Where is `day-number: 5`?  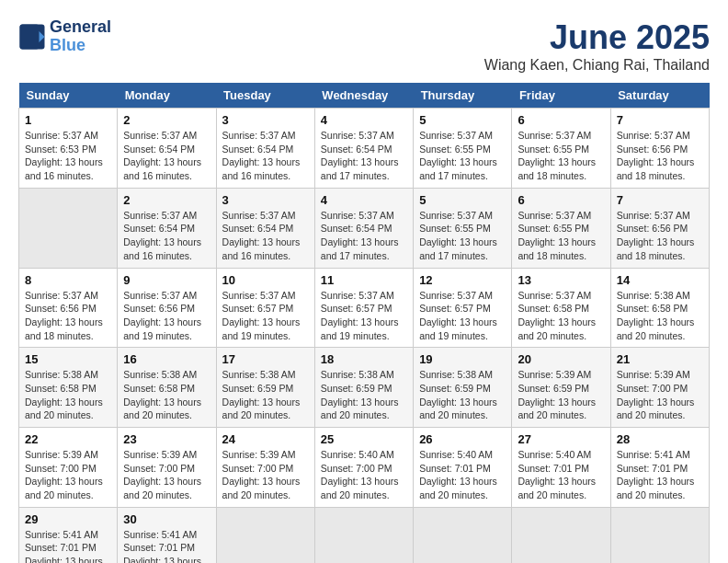
day-number: 5 is located at coordinates (462, 201).